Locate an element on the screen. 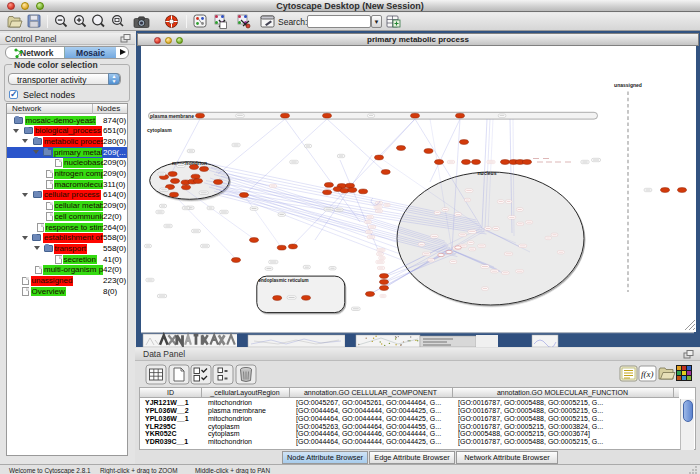 This screenshot has width=700, height=474. svg-text: plasma membrane is located at coordinates (172, 116).